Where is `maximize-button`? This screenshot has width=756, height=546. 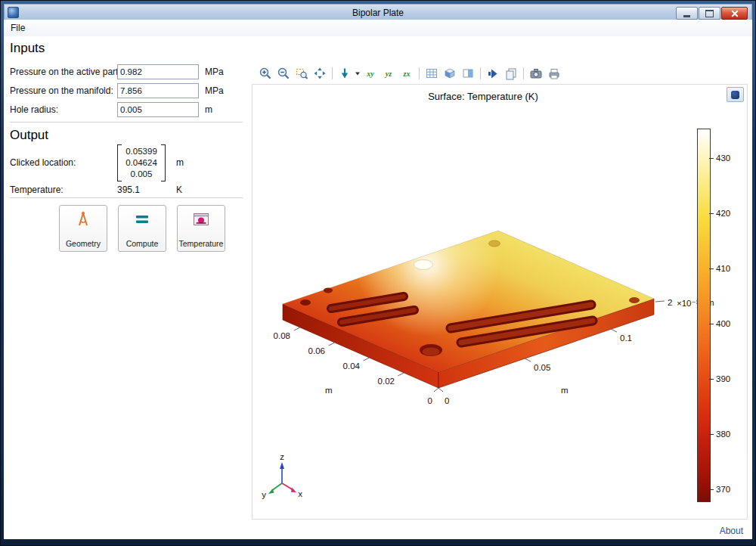
maximize-button is located at coordinates (709, 14).